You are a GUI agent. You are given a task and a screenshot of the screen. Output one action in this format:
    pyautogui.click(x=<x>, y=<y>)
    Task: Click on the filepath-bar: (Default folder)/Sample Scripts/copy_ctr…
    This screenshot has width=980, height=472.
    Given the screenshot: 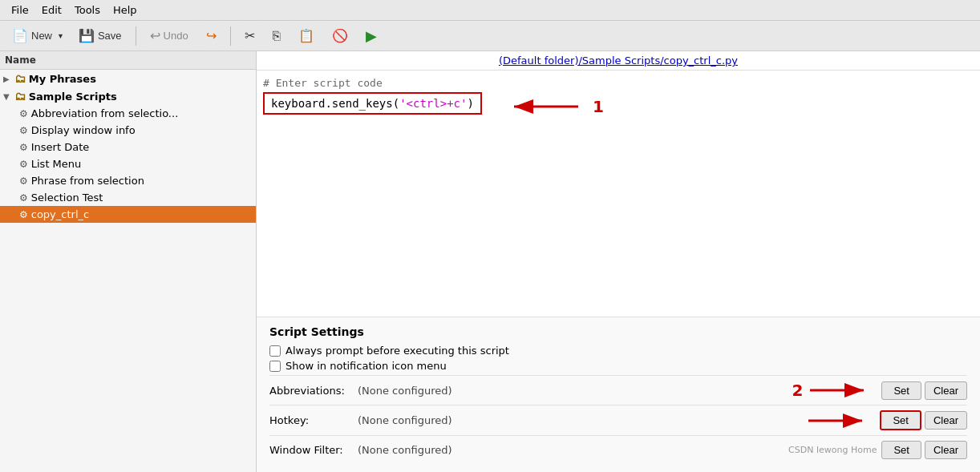 What is the action you would take?
    pyautogui.click(x=618, y=61)
    